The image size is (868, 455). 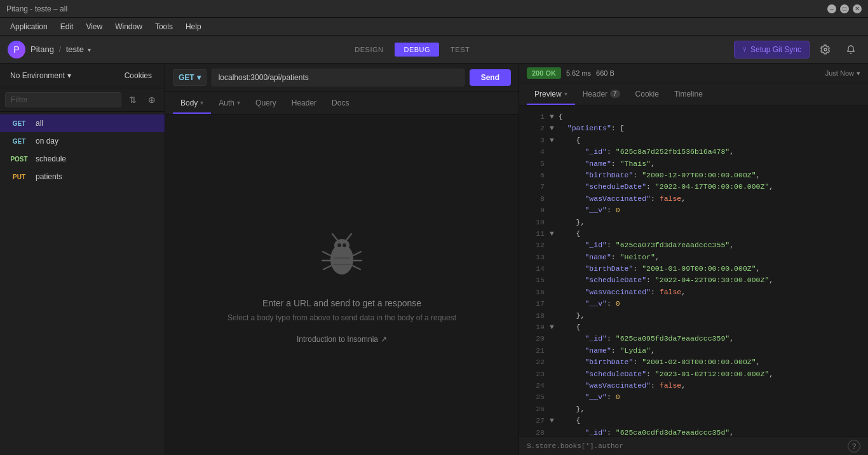 I want to click on settings-button, so click(x=825, y=50).